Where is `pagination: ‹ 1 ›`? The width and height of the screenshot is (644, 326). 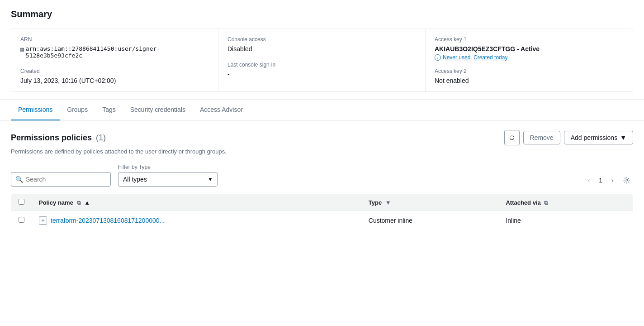
pagination: ‹ 1 › is located at coordinates (608, 180).